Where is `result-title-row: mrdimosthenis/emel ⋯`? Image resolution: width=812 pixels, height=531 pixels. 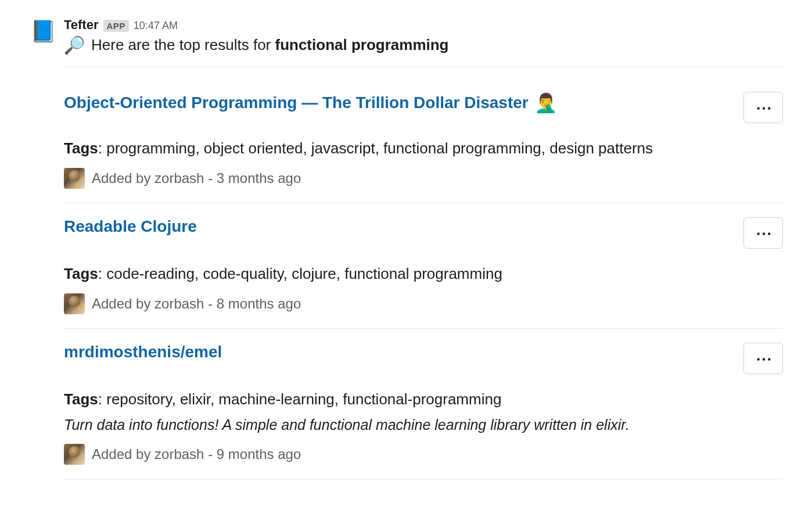
result-title-row: mrdimosthenis/emel ⋯ is located at coordinates (423, 358).